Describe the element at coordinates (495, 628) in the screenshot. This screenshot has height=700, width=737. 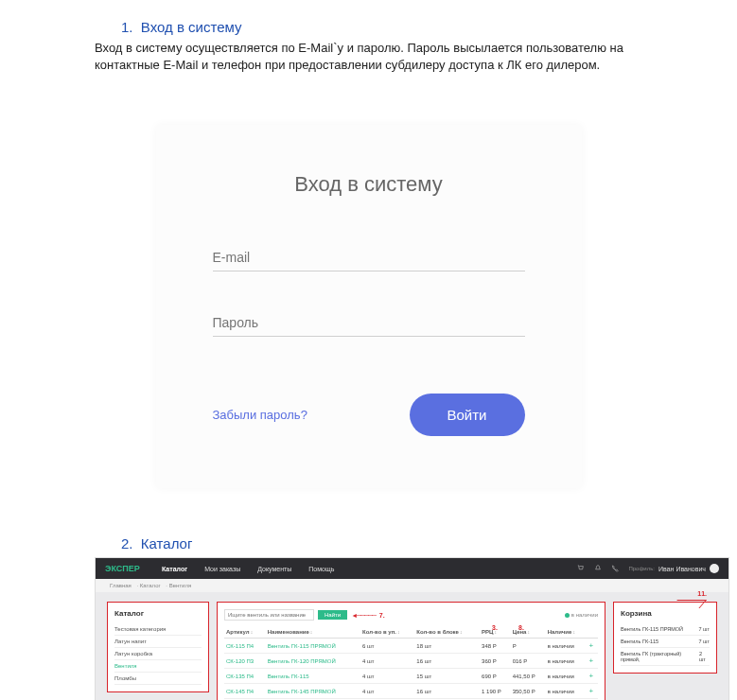
I see `callout-3: 3.` at that location.